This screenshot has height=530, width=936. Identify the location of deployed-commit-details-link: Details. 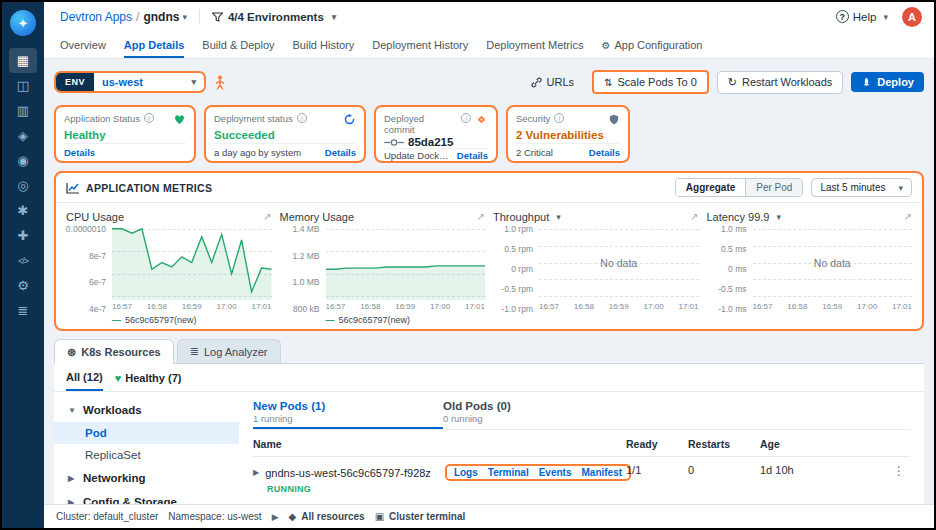
(472, 156).